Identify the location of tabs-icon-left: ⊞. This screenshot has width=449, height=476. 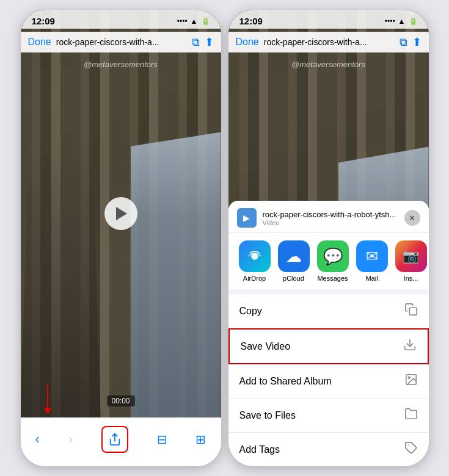
(200, 439).